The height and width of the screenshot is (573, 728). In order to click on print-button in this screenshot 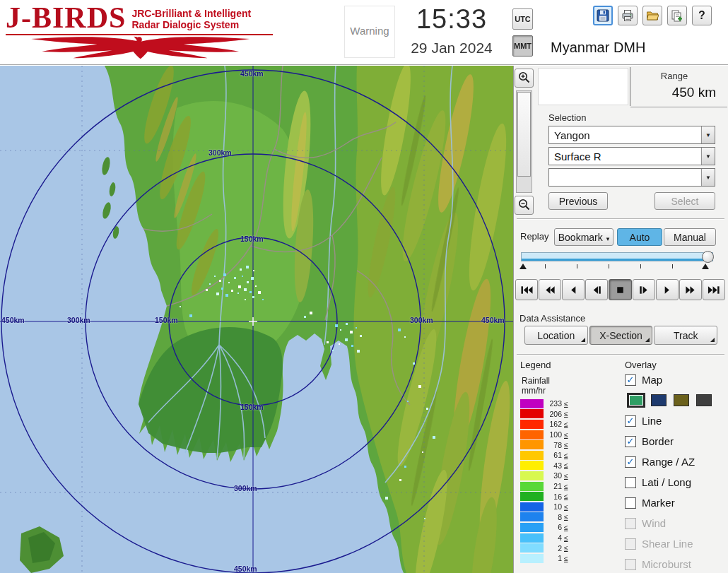, I will do `click(628, 16)`.